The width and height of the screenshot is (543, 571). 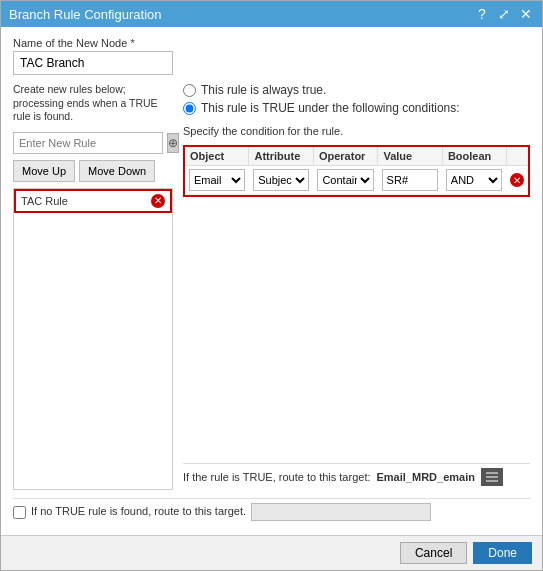 I want to click on add-rule-button: ⊕, so click(x=173, y=143).